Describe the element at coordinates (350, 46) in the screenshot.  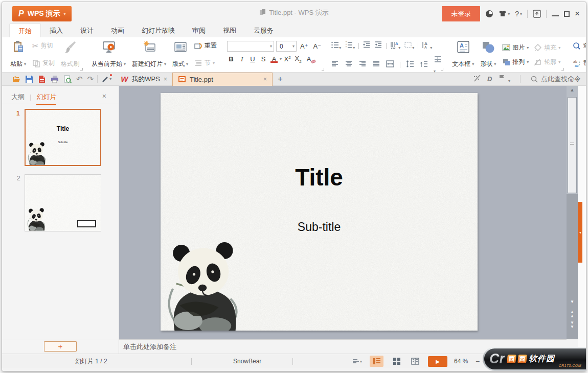
I see `numbering-button: ▾` at that location.